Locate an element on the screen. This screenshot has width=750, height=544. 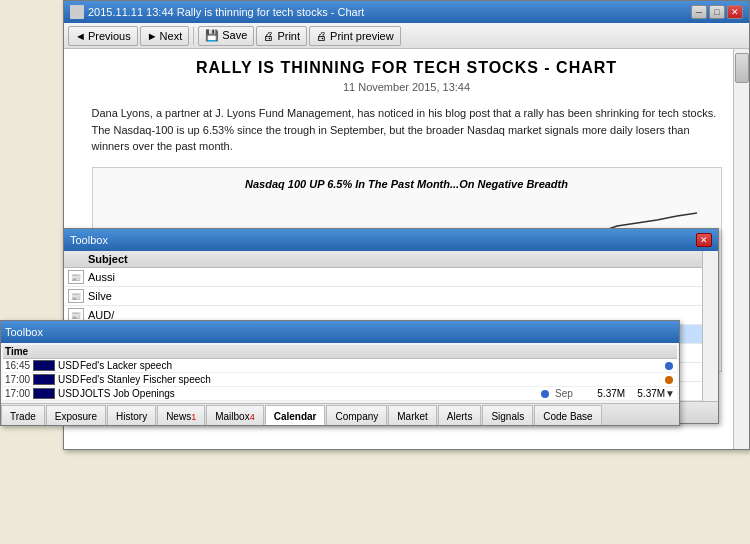
chart-subtitle: Nasdaq 100 UP 6.5% In The Past Month...O… is located at coordinates (407, 184).